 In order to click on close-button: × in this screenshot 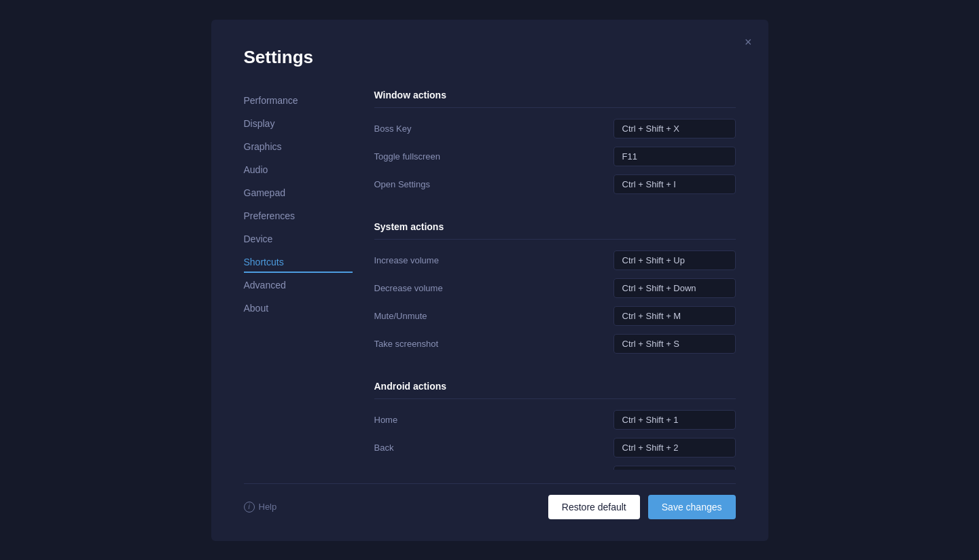, I will do `click(749, 42)`.